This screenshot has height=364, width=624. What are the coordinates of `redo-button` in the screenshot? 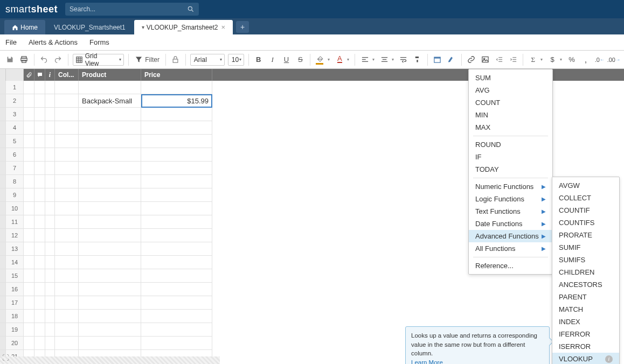 It's located at (58, 60).